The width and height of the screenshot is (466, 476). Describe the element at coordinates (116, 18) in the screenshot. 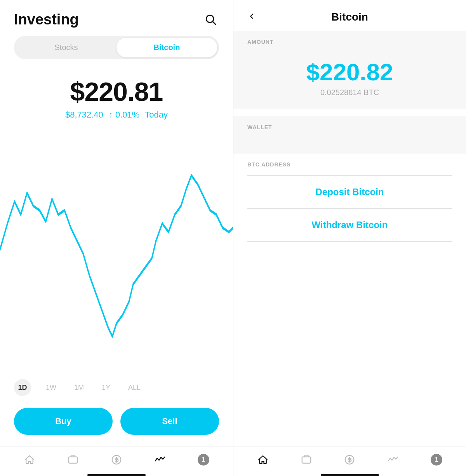

I see `left-header: Investing` at that location.